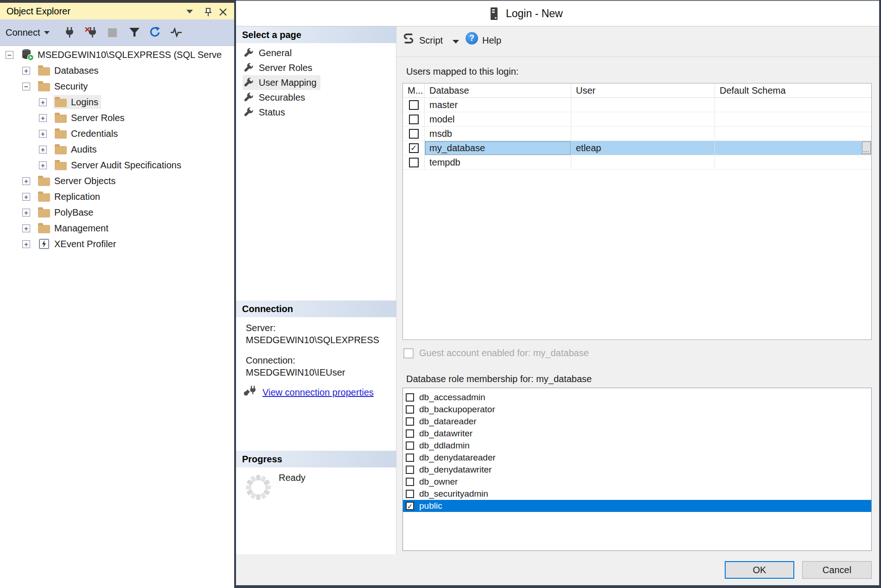  What do you see at coordinates (117, 55) in the screenshot?
I see `tree-item-server: − MSEDGEWIN10\SQLEXPRESS (SQL Serve` at bounding box center [117, 55].